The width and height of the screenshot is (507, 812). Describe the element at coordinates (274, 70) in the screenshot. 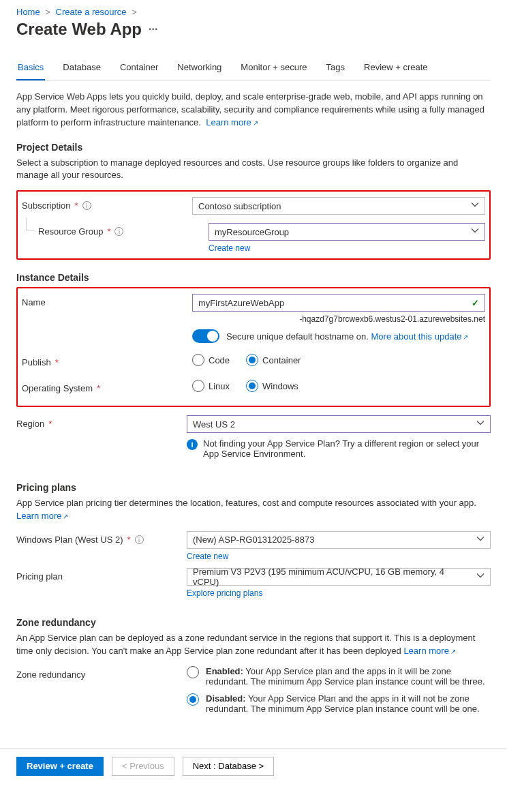

I see `tab-monitor-secure: Monitor + secure` at that location.